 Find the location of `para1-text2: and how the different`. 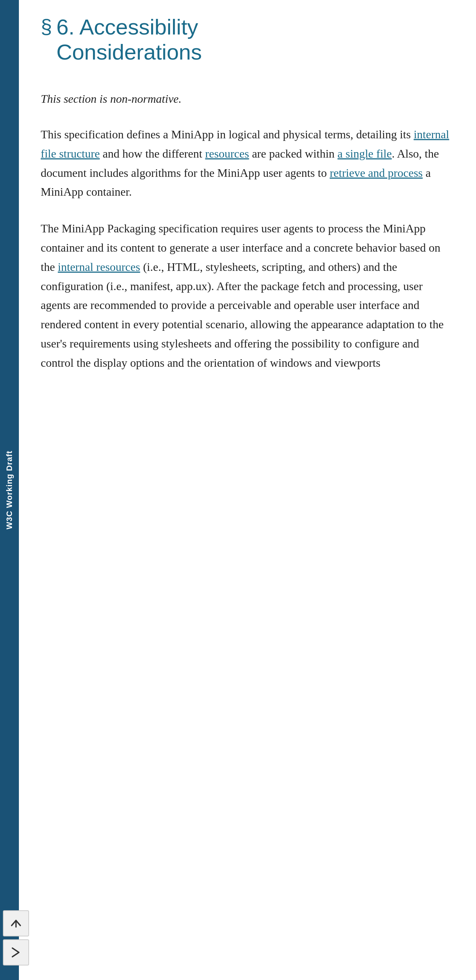

para1-text2: and how the different is located at coordinates (152, 154).